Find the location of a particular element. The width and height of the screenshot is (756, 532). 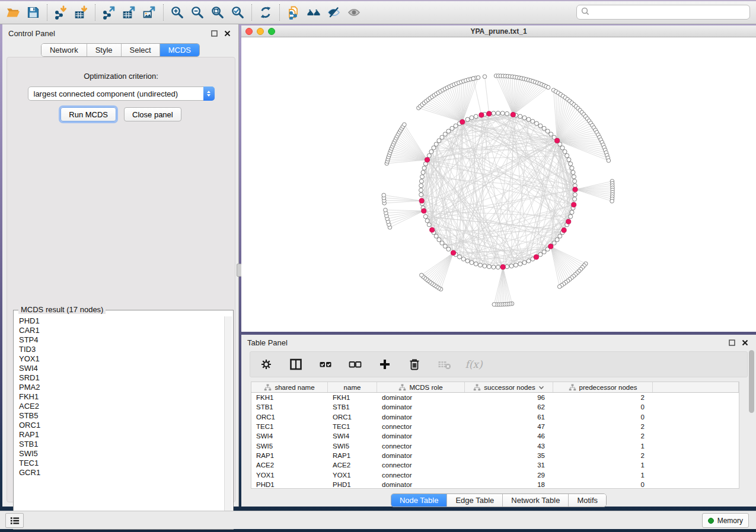

search-box is located at coordinates (663, 12).